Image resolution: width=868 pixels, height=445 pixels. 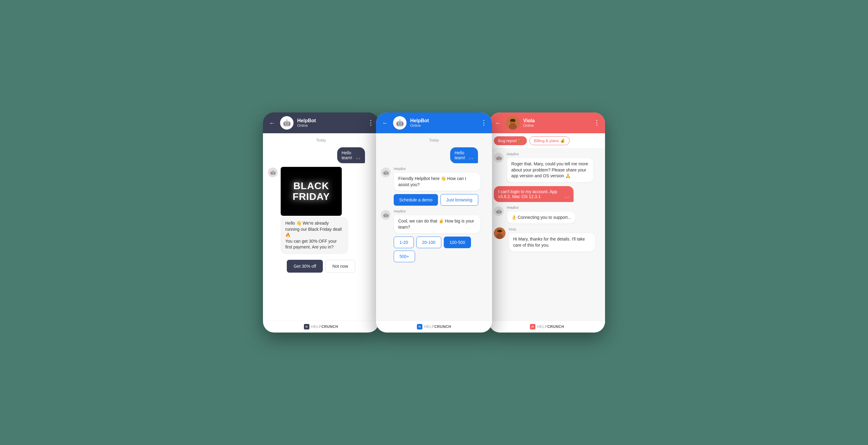 What do you see at coordinates (331, 123) in the screenshot?
I see `header-info-1: HelpBot Online` at bounding box center [331, 123].